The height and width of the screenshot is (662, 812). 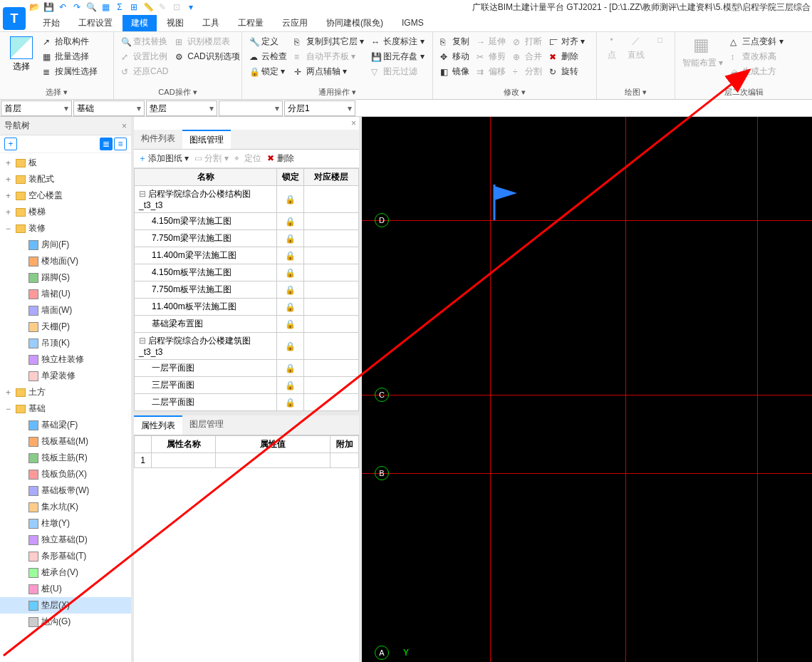 What do you see at coordinates (454, 71) in the screenshot?
I see `mirror-button: ◧镜像` at bounding box center [454, 71].